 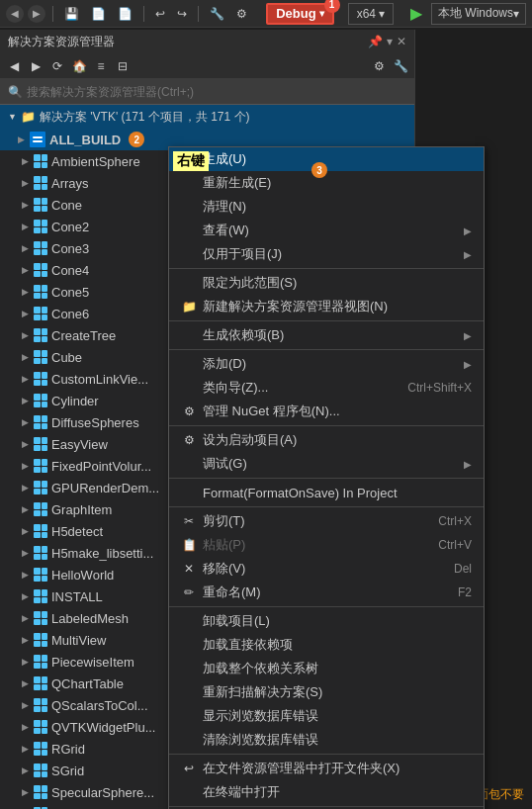 What do you see at coordinates (70, 271) in the screenshot?
I see `tree-item-label: Cone4` at bounding box center [70, 271].